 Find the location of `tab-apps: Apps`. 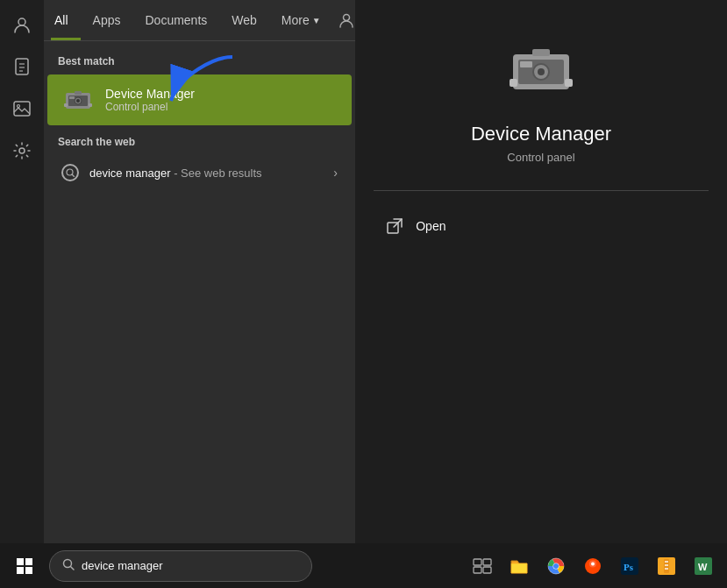

tab-apps: Apps is located at coordinates (107, 20).